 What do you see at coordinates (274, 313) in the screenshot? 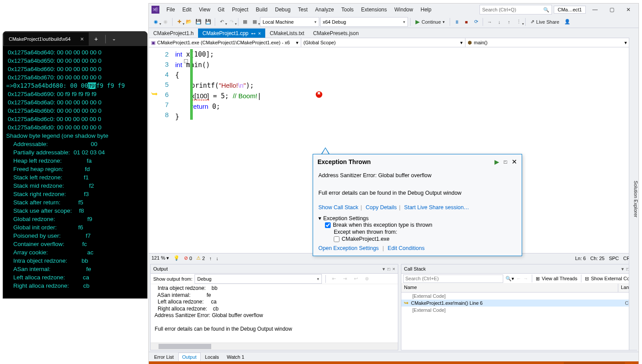
I see `output-text: Intra object redzone: bb ASan internal: …` at bounding box center [274, 313].